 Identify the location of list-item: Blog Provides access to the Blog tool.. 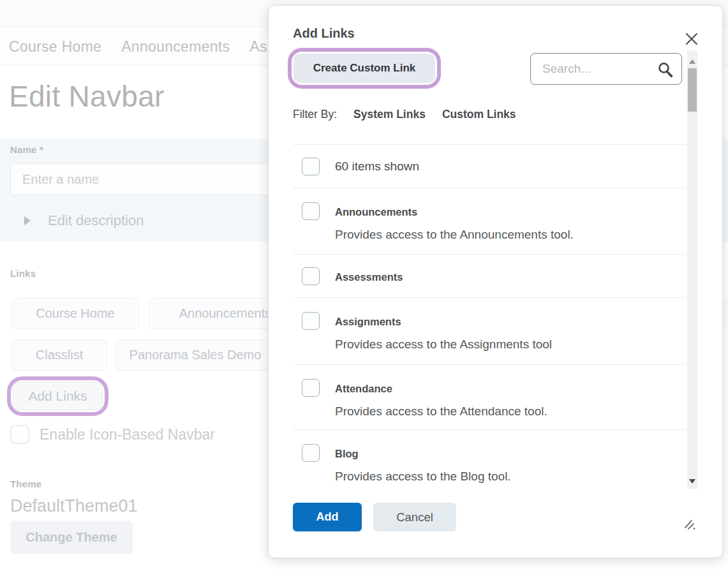
(489, 459).